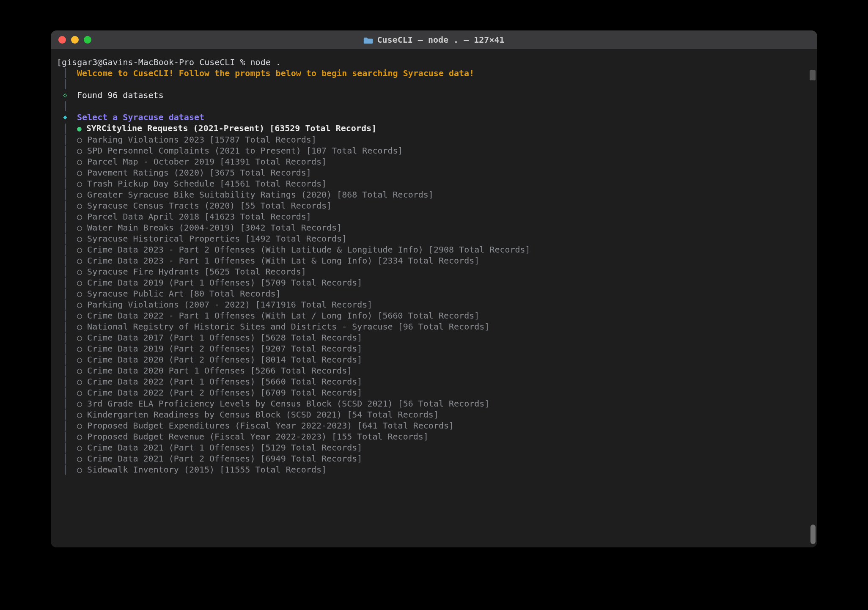 Image resolution: width=868 pixels, height=610 pixels. What do you see at coordinates (199, 173) in the screenshot?
I see `dataset-option-label: Pavement Ratings (2020) [3675 Total Reco…` at bounding box center [199, 173].